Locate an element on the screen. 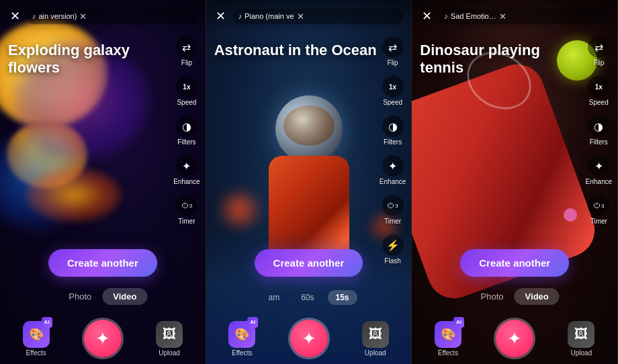  close-button-1: ✕ is located at coordinates (15, 16).